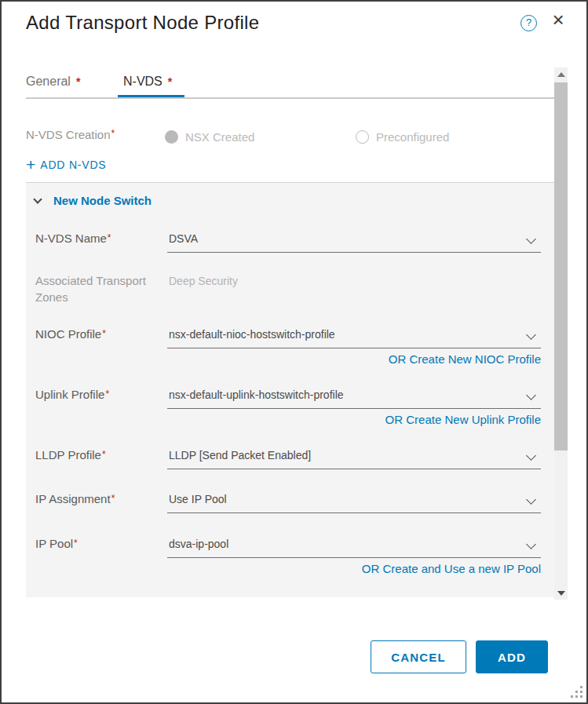  I want to click on tab-general-required-marker: *, so click(79, 82).